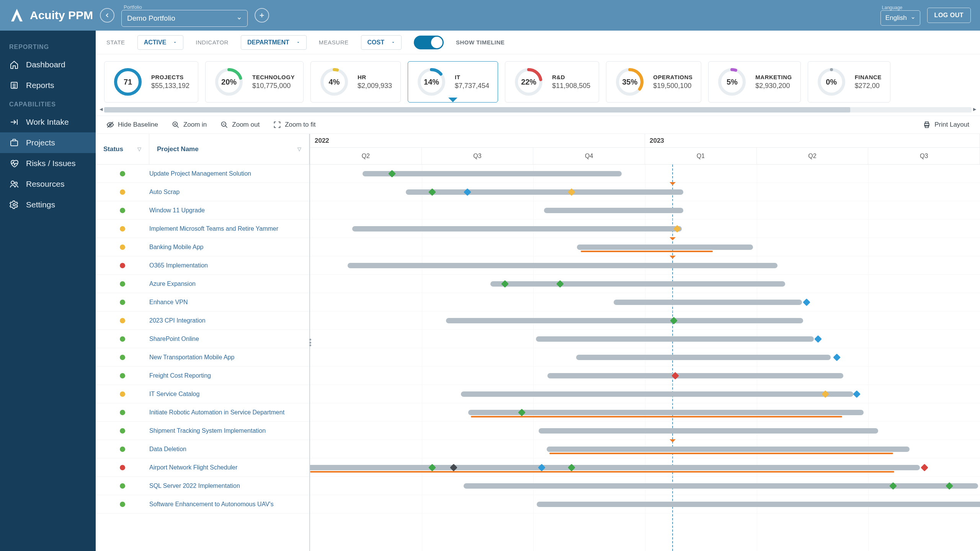 Image resolution: width=980 pixels, height=551 pixels. Describe the element at coordinates (262, 15) in the screenshot. I see `add-portfolio-button` at that location.